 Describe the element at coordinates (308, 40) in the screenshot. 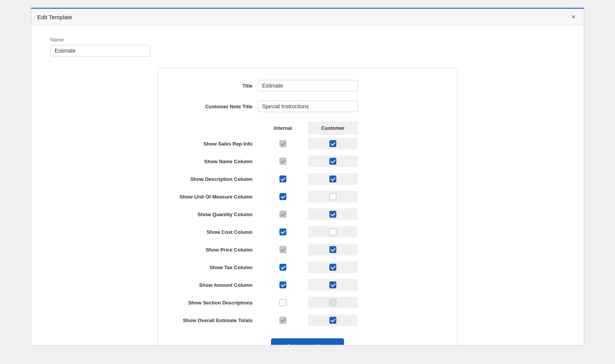

I see `name-label: Name` at that location.